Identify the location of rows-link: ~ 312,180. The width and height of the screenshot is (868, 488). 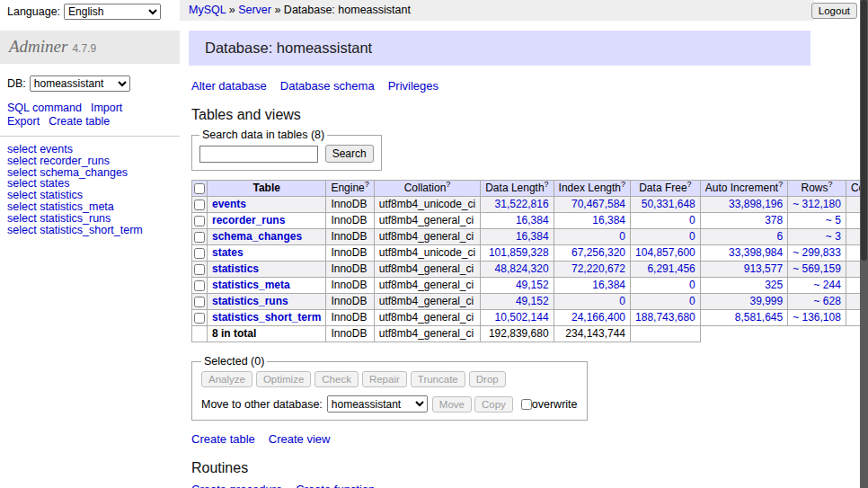
(817, 204).